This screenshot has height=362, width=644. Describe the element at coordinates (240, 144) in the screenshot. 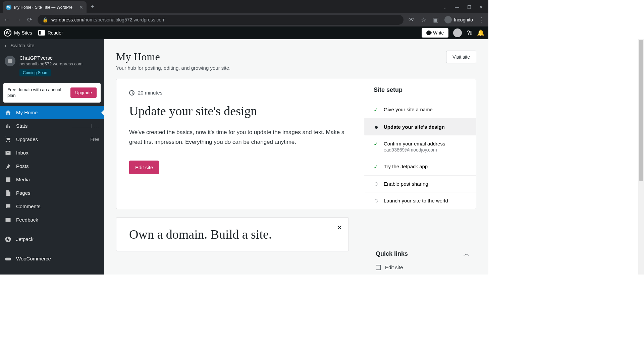

I see `task-panel: 20 minutes Update your site's design We'…` at that location.